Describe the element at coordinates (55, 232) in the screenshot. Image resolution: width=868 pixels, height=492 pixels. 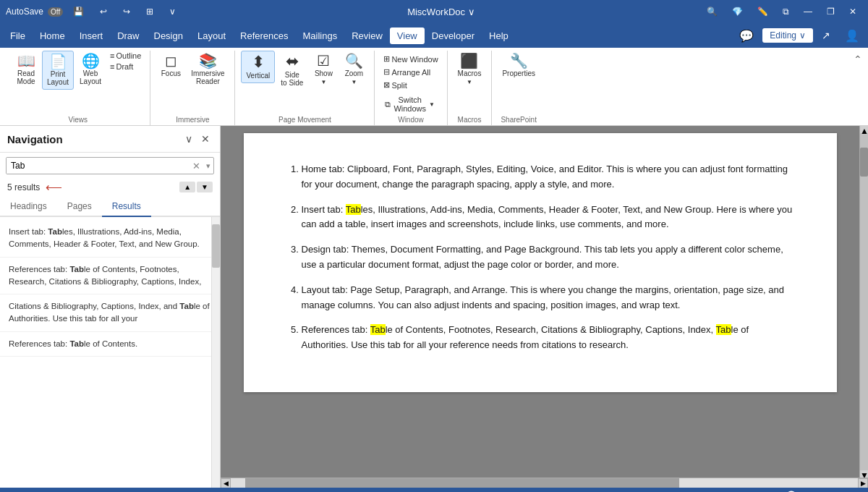
I see `result-bold-1: Tab` at that location.